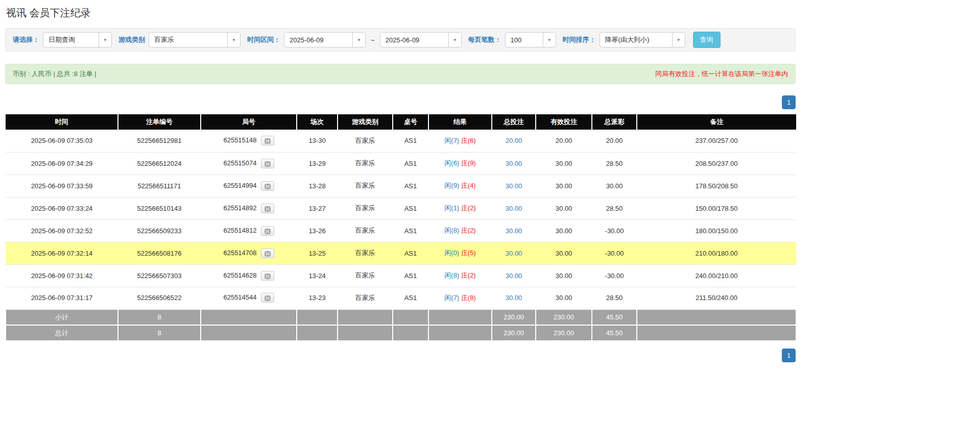 The image size is (980, 422). I want to click on date-to-value: 2025-06-09, so click(415, 40).